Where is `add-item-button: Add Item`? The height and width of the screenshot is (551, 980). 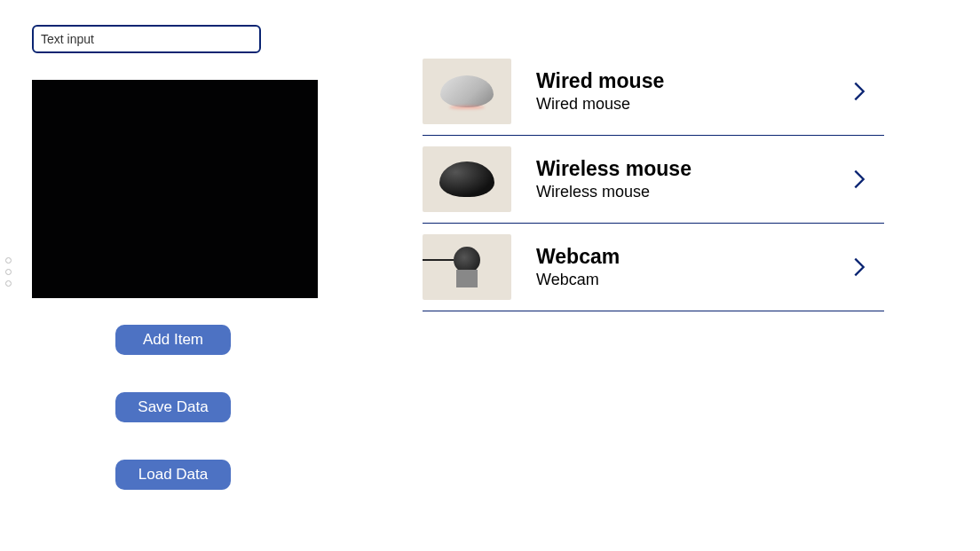 add-item-button: Add Item is located at coordinates (173, 340).